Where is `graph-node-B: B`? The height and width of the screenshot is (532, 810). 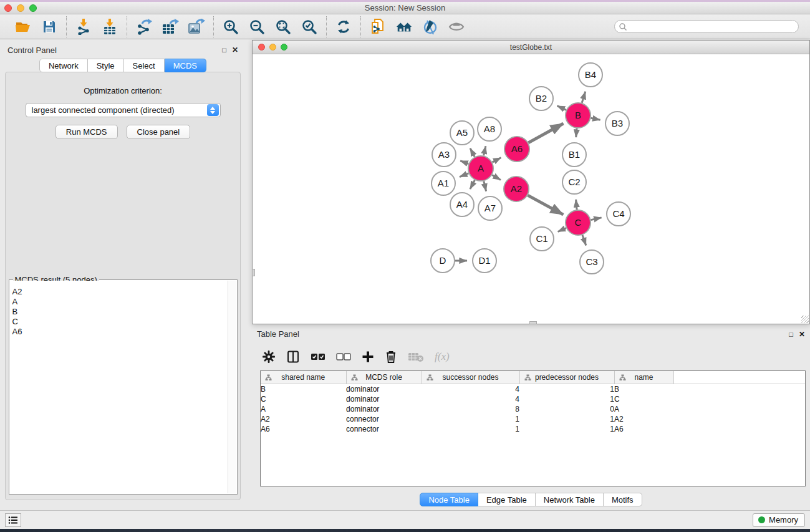
graph-node-B: B is located at coordinates (578, 115).